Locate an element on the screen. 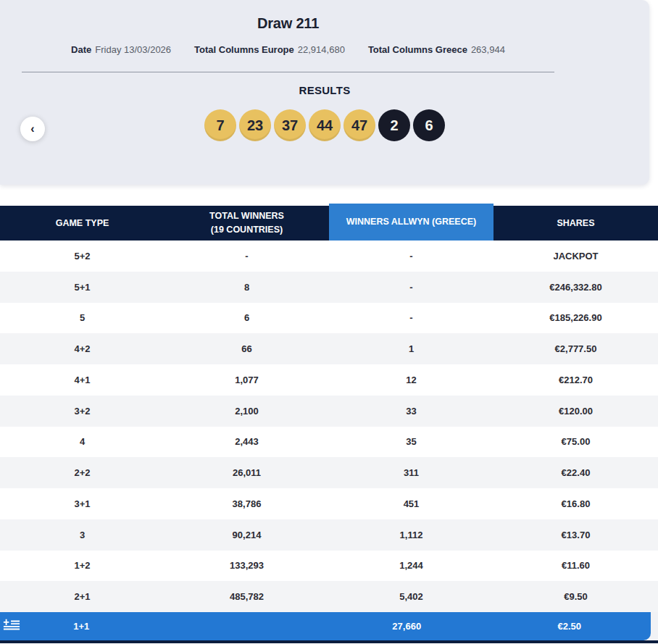 The height and width of the screenshot is (644, 658). table-row: 5+18-€246,332.80 is located at coordinates (329, 287).